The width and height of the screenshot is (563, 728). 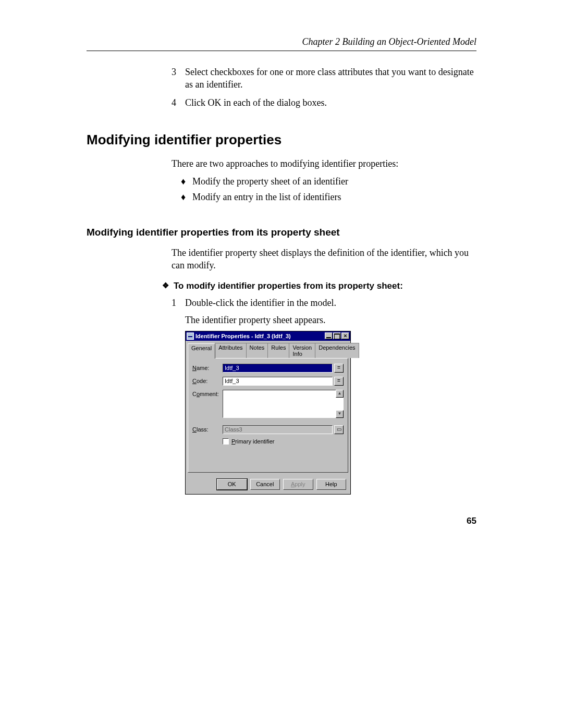 I want to click on step-number: 3, so click(x=178, y=78).